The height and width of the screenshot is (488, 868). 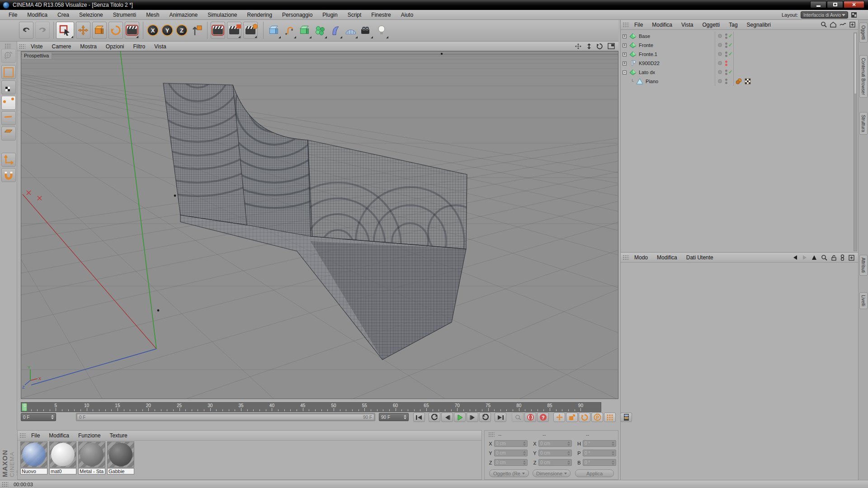 What do you see at coordinates (35, 436) in the screenshot?
I see `material-menu-file: File` at bounding box center [35, 436].